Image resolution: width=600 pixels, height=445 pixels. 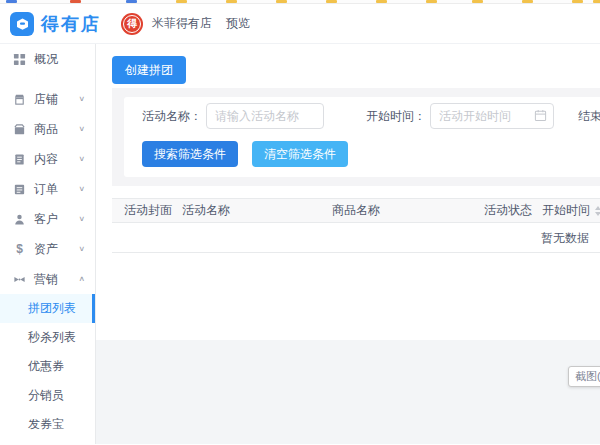 What do you see at coordinates (460, 116) in the screenshot?
I see `filter-start-time: 开始时间：` at bounding box center [460, 116].